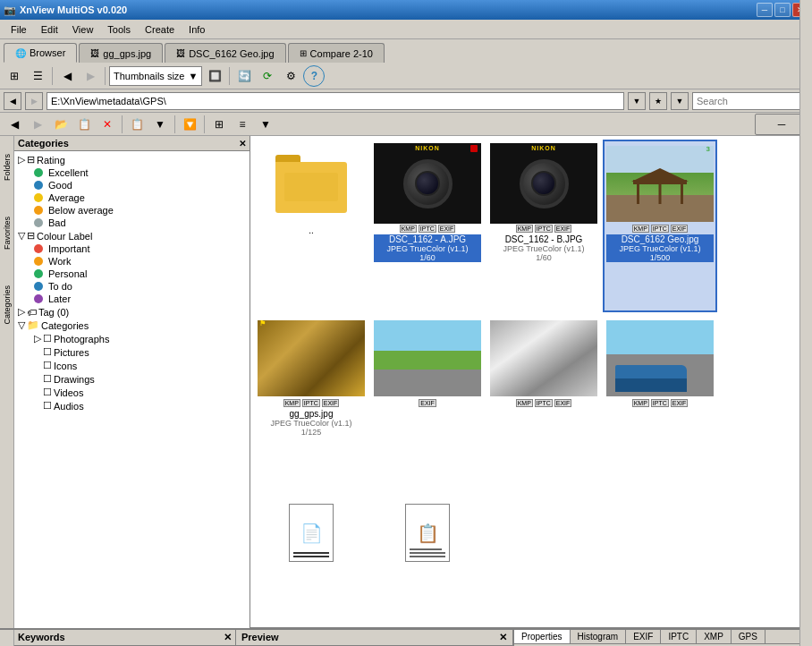 Image resolution: width=812 pixels, height=646 pixels. Describe the element at coordinates (14, 76) in the screenshot. I see `grid-view-button: ⊞` at that location.